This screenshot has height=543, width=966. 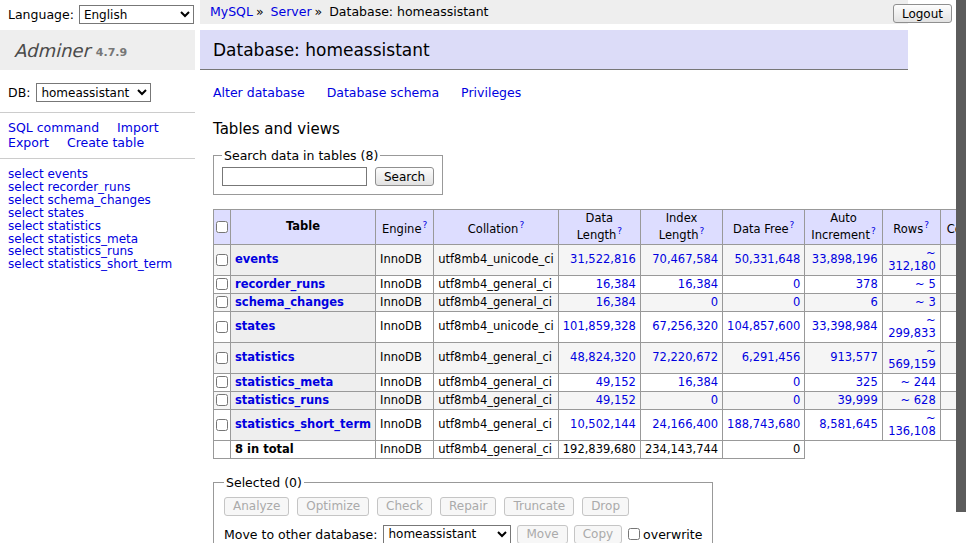 What do you see at coordinates (136, 14) in the screenshot?
I see `language-select: English` at bounding box center [136, 14].